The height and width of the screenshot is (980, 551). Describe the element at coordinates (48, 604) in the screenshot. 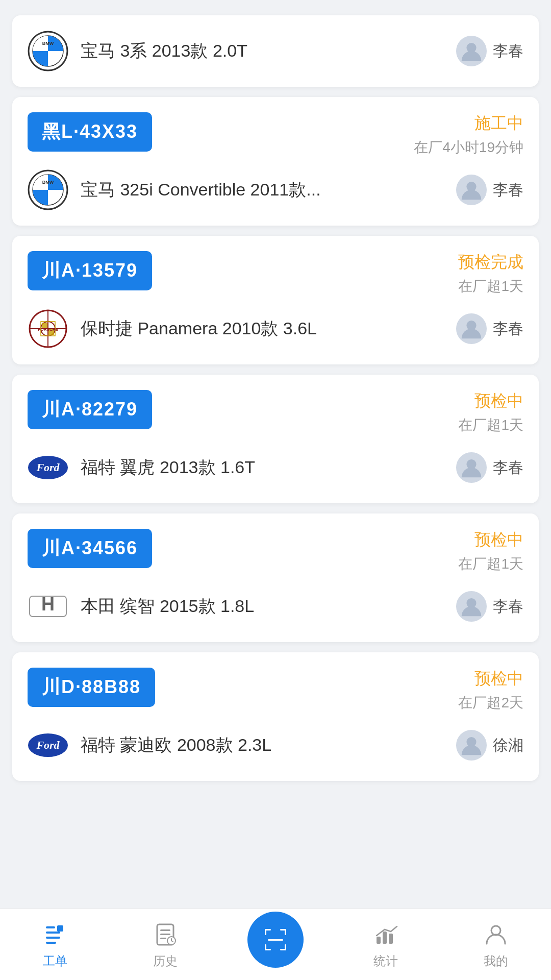

I see `svg-text: H` at that location.